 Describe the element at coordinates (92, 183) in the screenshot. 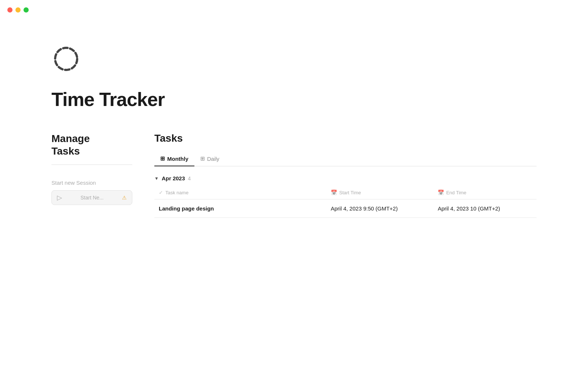

I see `session-label: Start new Session` at that location.